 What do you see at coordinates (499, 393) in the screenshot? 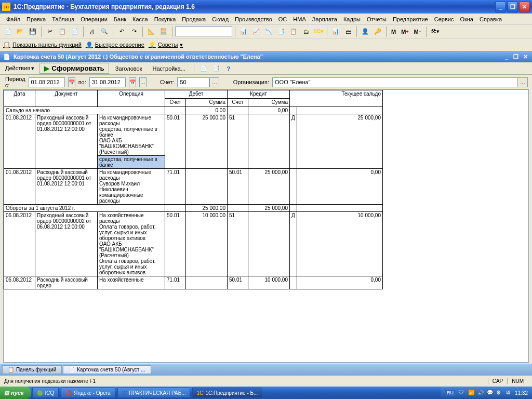
I see `tray-icon: ⚙` at bounding box center [499, 393].